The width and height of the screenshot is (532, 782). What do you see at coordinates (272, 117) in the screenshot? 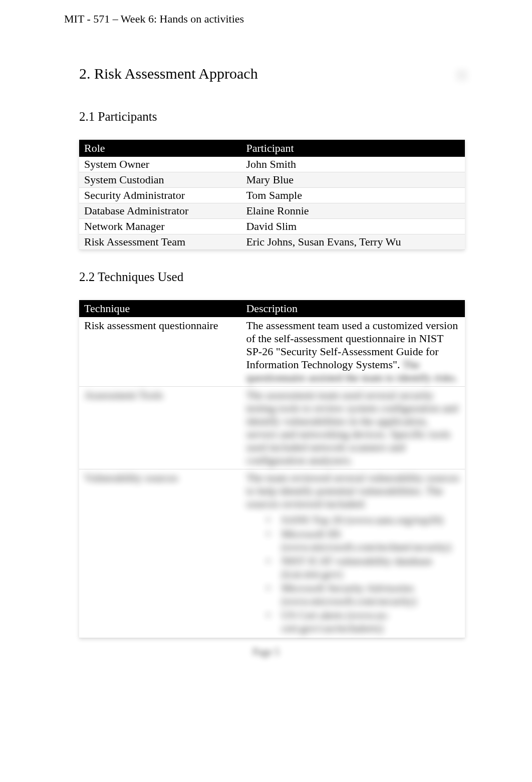
I see `participants-heading: 2.1 Participants` at bounding box center [272, 117].